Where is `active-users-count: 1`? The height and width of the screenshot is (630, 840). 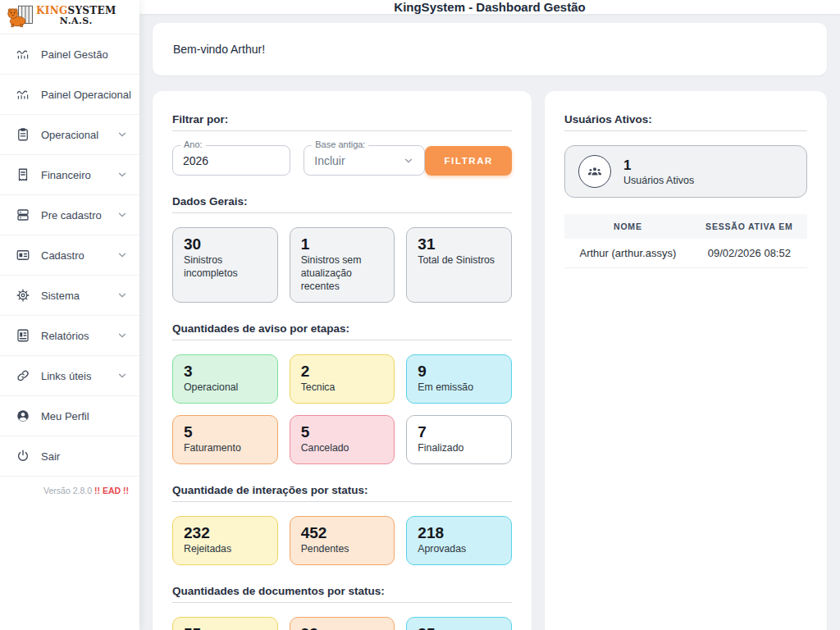 active-users-count: 1 is located at coordinates (659, 166).